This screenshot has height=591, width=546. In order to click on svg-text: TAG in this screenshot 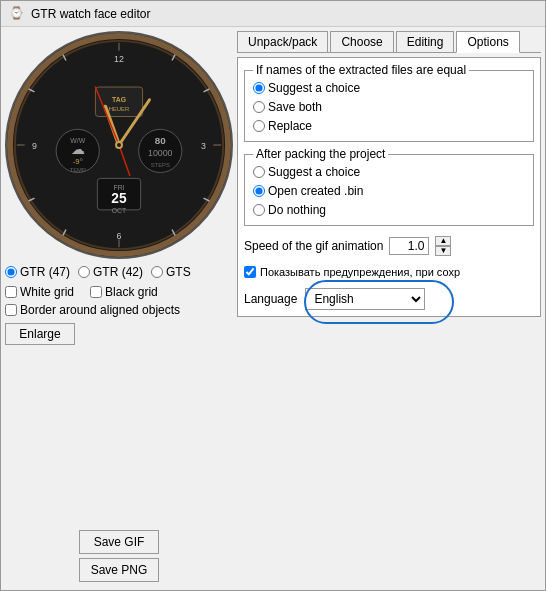, I will do `click(119, 100)`.